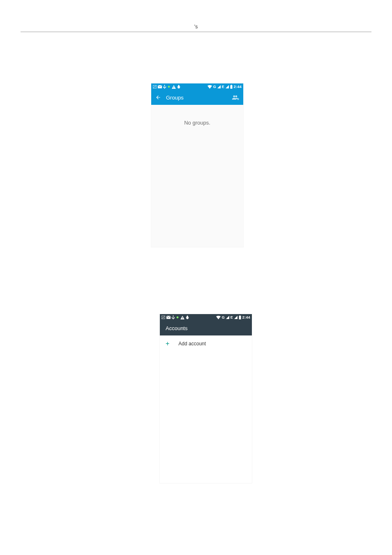 The height and width of the screenshot is (555, 392). I want to click on app-bar-groups: Groups, so click(197, 97).